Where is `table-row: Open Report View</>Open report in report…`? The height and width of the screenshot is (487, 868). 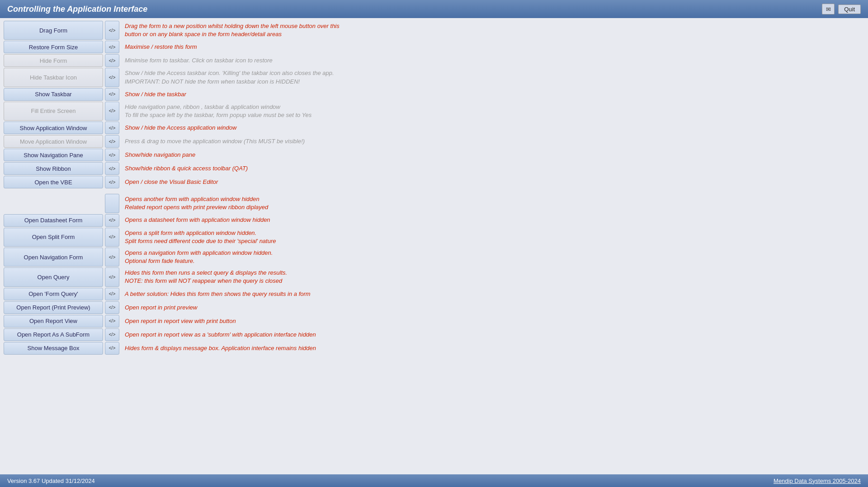 table-row: Open Report View</>Open report in report… is located at coordinates (434, 321).